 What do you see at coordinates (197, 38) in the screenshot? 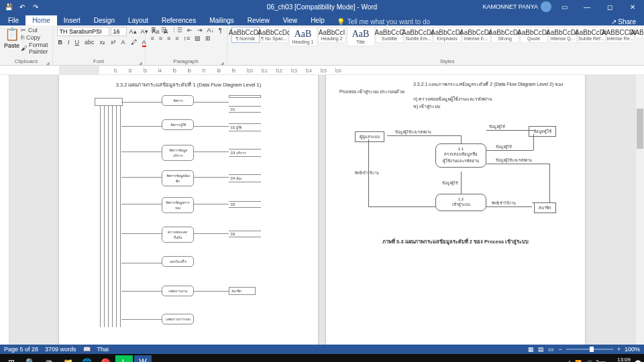
I see `shading-icon: ▧` at bounding box center [197, 38].